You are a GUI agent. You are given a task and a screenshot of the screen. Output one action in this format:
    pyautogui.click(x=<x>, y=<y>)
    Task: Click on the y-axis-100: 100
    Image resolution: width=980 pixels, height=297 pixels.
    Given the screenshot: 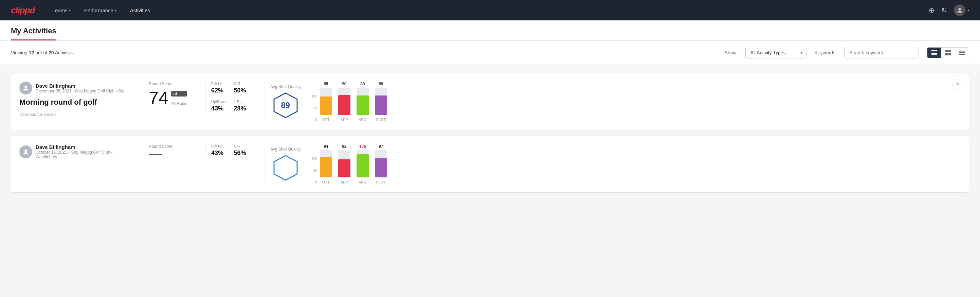 What is the action you would take?
    pyautogui.click(x=314, y=96)
    